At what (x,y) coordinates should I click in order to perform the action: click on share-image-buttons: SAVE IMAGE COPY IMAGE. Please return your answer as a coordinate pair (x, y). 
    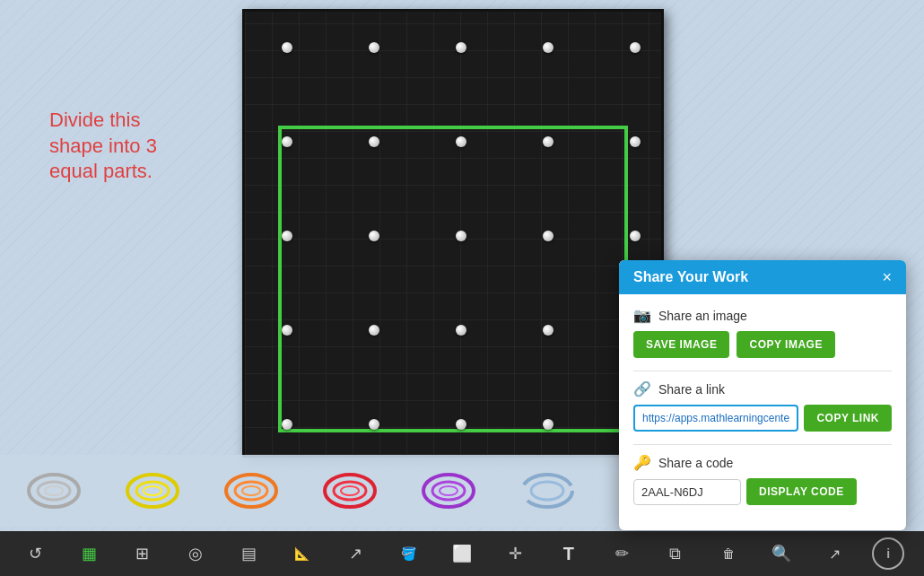
    Looking at the image, I should click on (763, 345).